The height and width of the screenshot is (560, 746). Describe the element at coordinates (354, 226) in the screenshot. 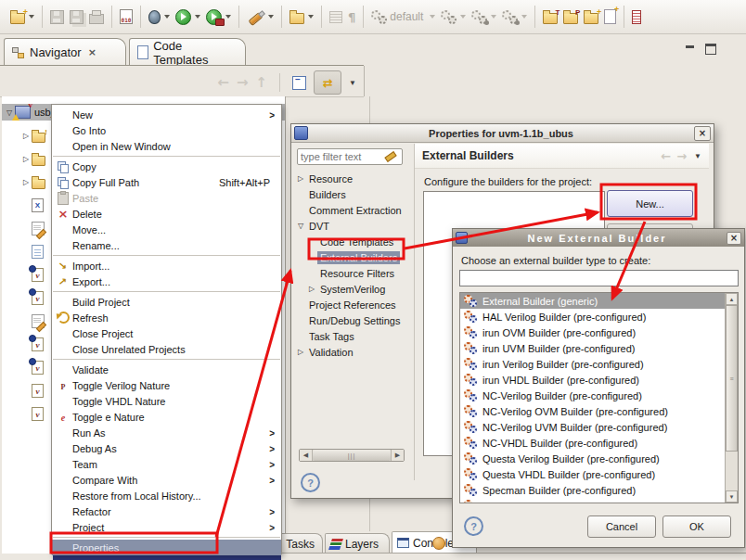

I see `tree-item-dvt: DVT` at that location.